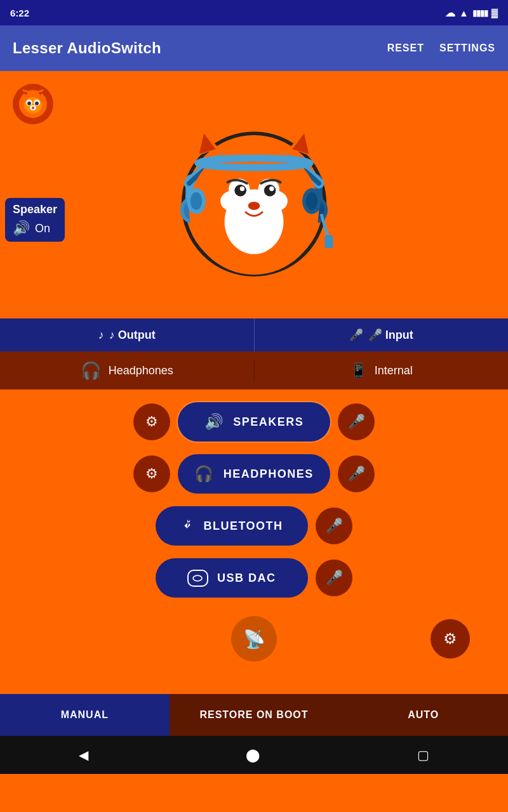  What do you see at coordinates (232, 578) in the screenshot?
I see `usb-dac-main-button: ⬭ USB DAC` at bounding box center [232, 578].